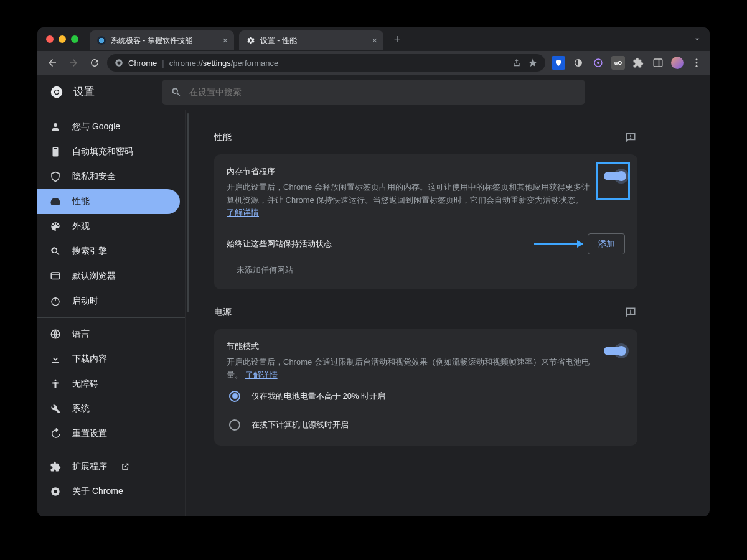 This screenshot has height=560, width=747. Describe the element at coordinates (108, 202) in the screenshot. I see `sidebar-item-performance: 性能` at that location.